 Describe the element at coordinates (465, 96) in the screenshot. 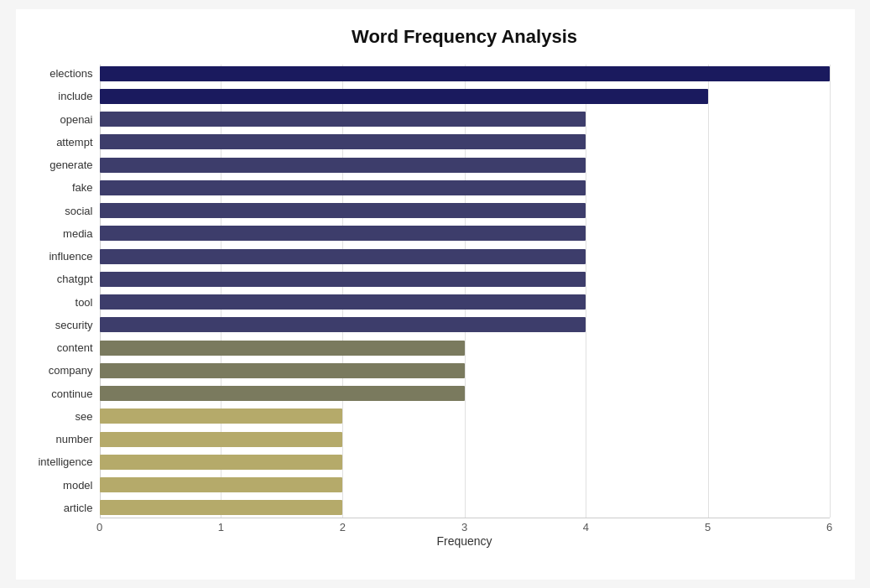

I see `bar-row: include` at that location.